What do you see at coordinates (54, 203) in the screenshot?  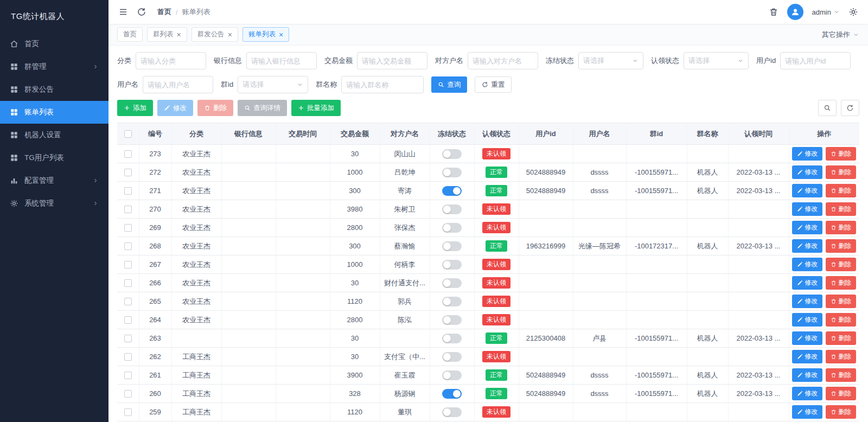 I see `sidebar-item-system-manage: 系统管理` at bounding box center [54, 203].